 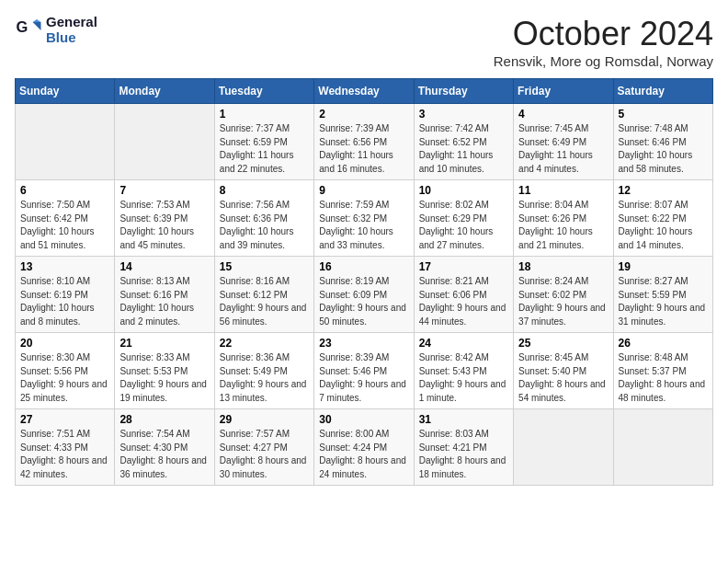 What do you see at coordinates (563, 190) in the screenshot?
I see `day-number: 11` at bounding box center [563, 190].